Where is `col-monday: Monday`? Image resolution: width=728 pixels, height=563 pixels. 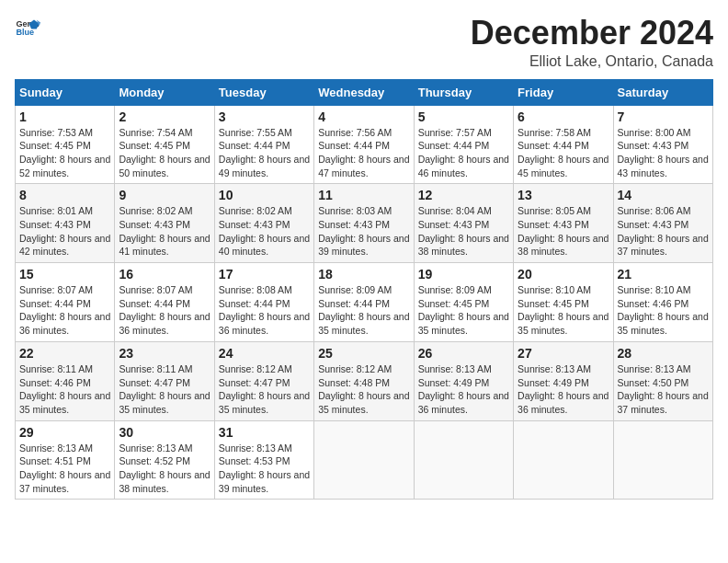
col-monday: Monday is located at coordinates (165, 92).